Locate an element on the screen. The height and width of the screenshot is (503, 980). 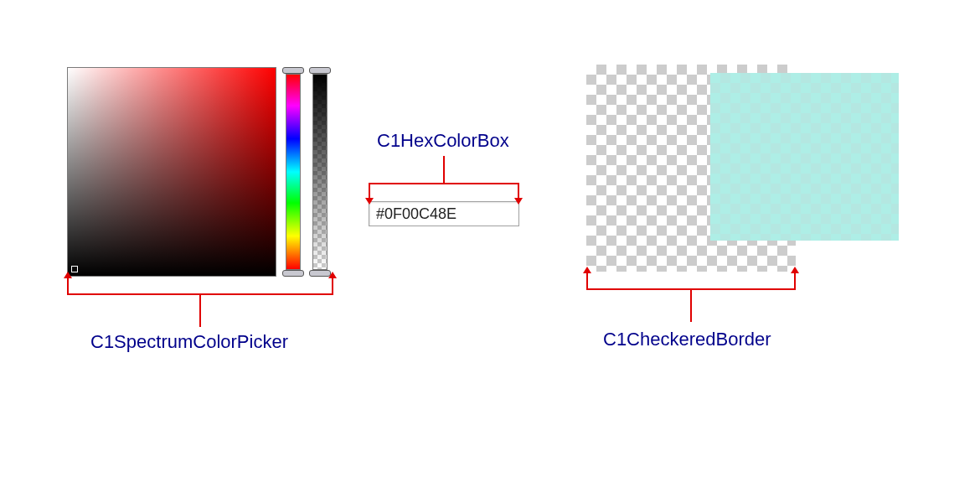
hue-slider is located at coordinates (293, 172).